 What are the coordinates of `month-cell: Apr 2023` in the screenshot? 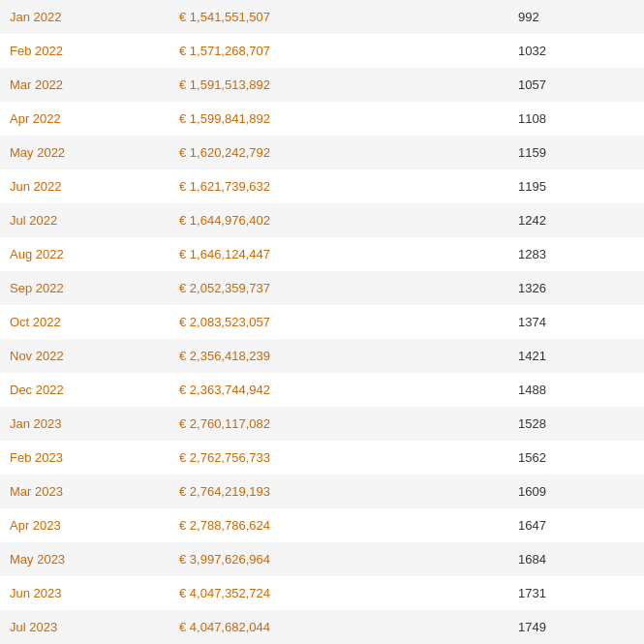 It's located at (85, 525).